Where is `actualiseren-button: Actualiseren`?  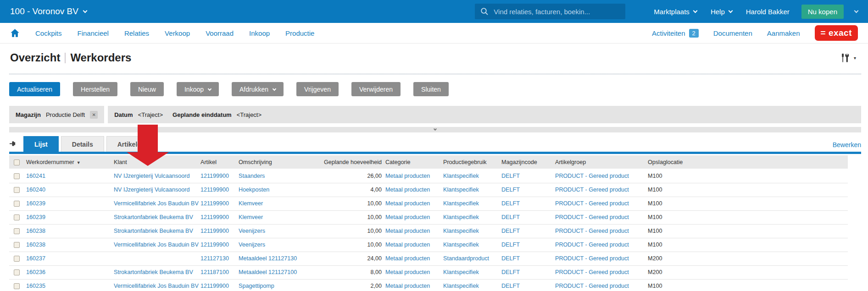 actualiseren-button: Actualiseren is located at coordinates (35, 89).